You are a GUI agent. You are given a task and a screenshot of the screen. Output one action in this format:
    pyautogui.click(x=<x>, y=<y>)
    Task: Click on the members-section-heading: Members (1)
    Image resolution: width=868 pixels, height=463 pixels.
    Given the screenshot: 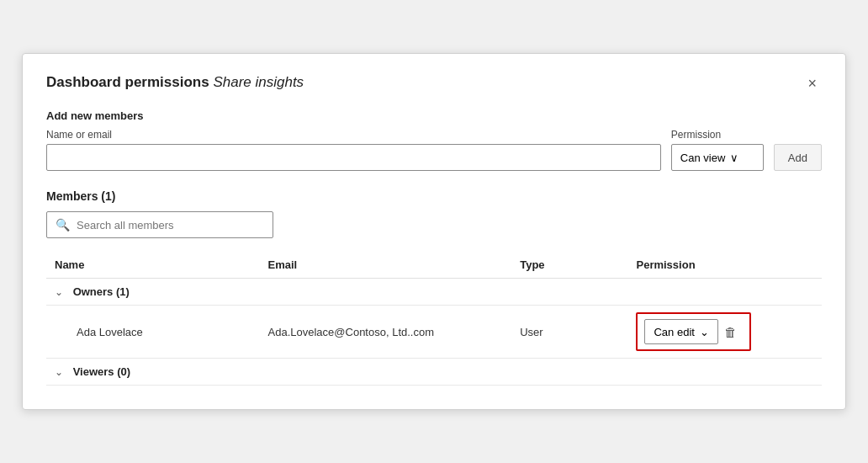 What is the action you would take?
    pyautogui.click(x=434, y=196)
    